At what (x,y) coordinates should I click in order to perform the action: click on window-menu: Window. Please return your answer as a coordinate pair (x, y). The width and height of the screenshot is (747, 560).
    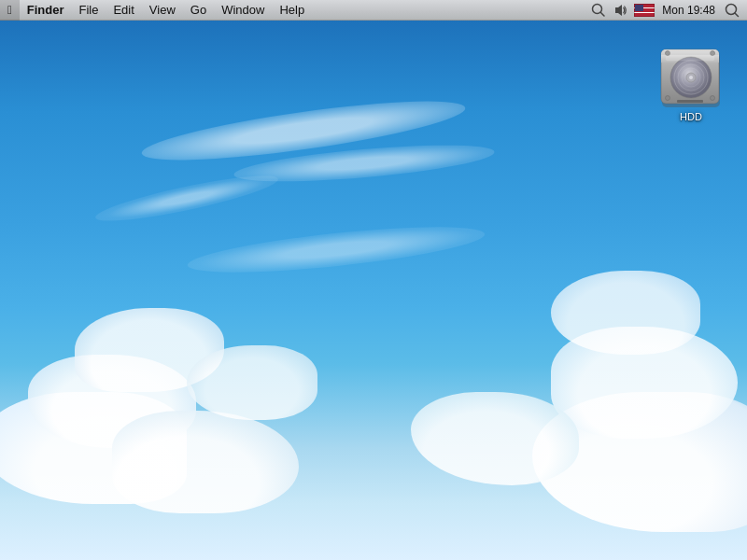
    Looking at the image, I should click on (243, 10).